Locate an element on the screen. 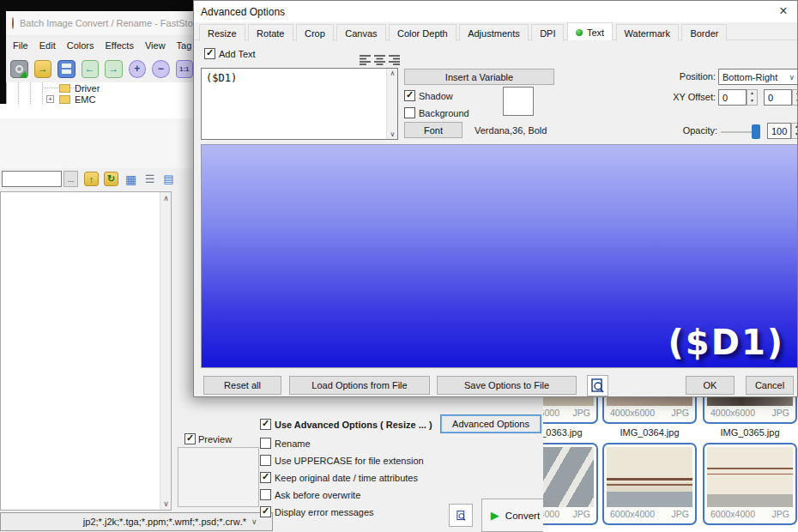  tab-crop: Crop is located at coordinates (315, 33).